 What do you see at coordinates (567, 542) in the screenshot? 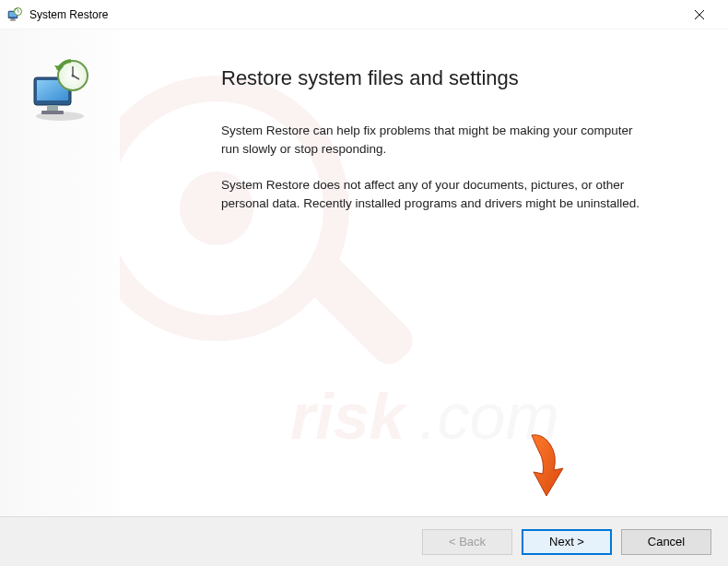
I see `next-button: Next >` at bounding box center [567, 542].